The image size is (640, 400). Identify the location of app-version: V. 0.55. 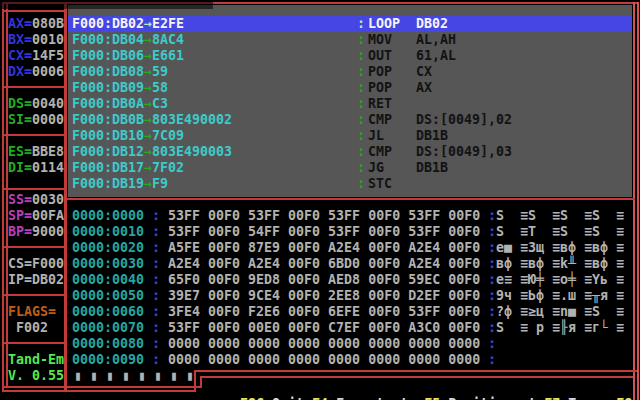
(36, 376).